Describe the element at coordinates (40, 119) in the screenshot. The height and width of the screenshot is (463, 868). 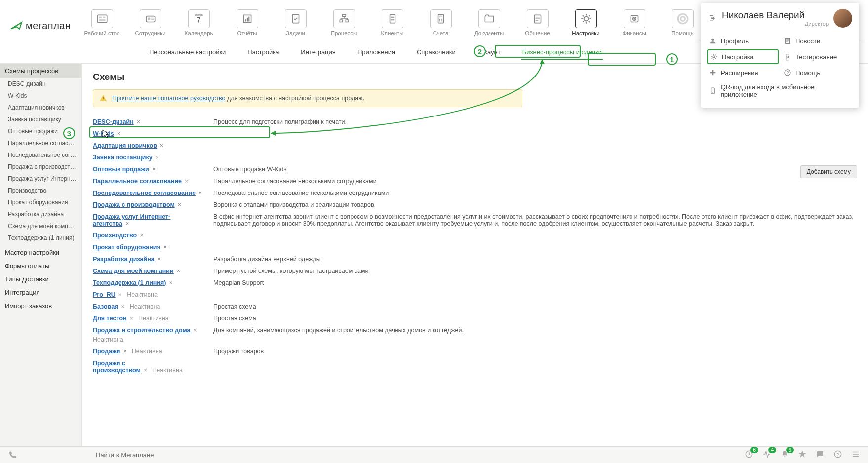
I see `sidebar-scheme-item: Заявка поставщику` at that location.